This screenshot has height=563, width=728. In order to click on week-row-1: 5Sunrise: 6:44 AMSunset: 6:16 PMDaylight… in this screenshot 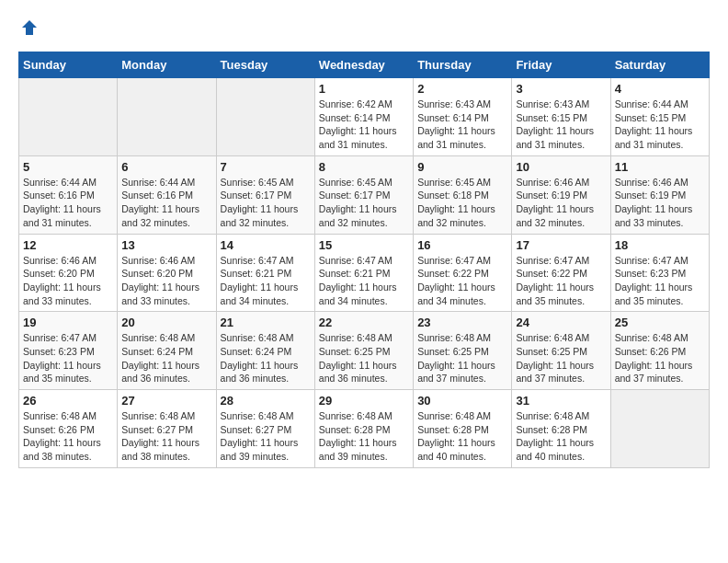, I will do `click(364, 195)`.